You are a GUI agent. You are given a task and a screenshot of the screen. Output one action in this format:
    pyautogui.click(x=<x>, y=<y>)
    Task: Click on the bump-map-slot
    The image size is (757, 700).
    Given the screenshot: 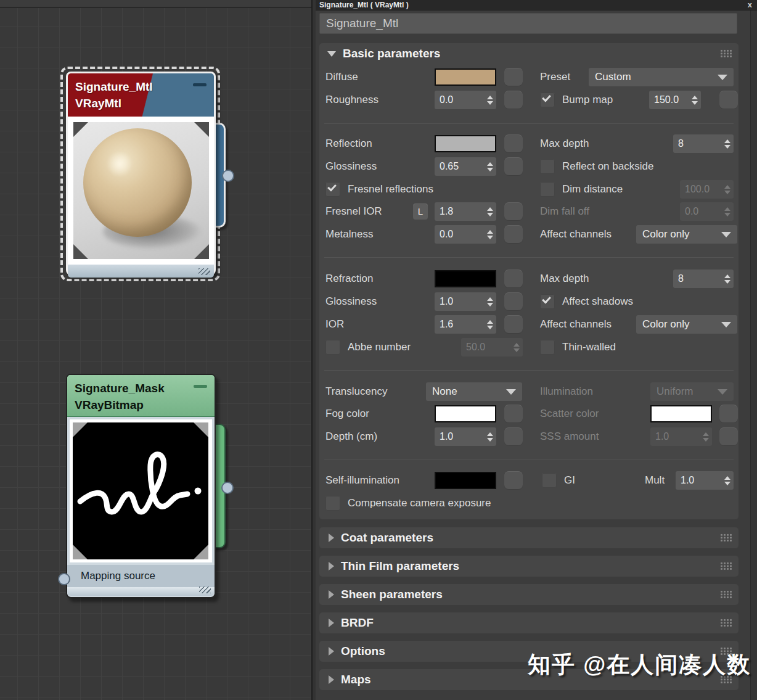 What is the action you would take?
    pyautogui.click(x=729, y=100)
    